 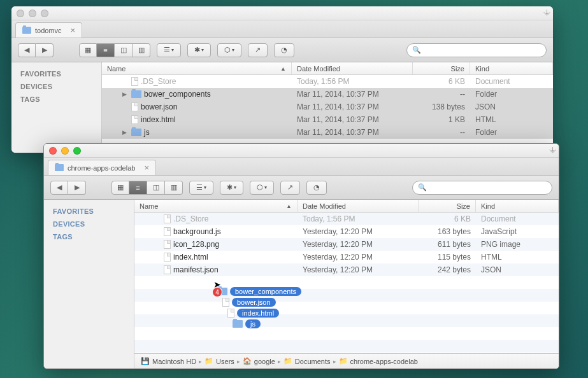 I want to click on path-segment: 📁chrome-apps-codelab, so click(x=378, y=361).